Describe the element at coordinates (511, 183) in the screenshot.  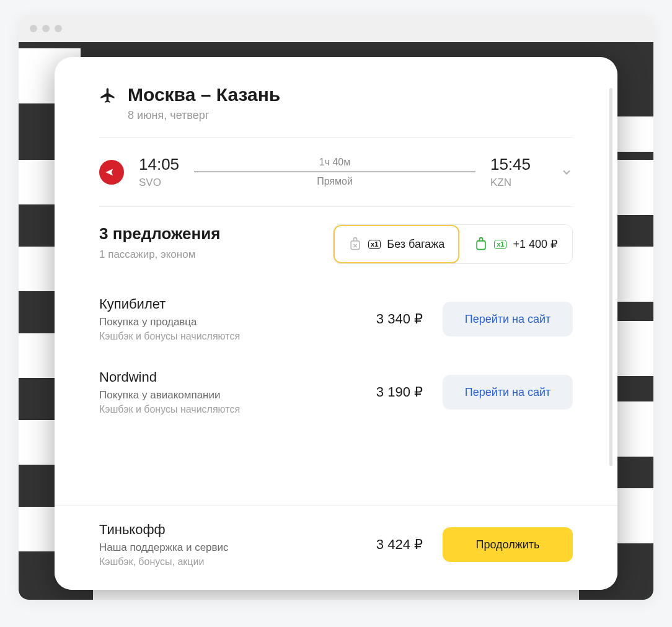
I see `arrival-code: KZN` at that location.